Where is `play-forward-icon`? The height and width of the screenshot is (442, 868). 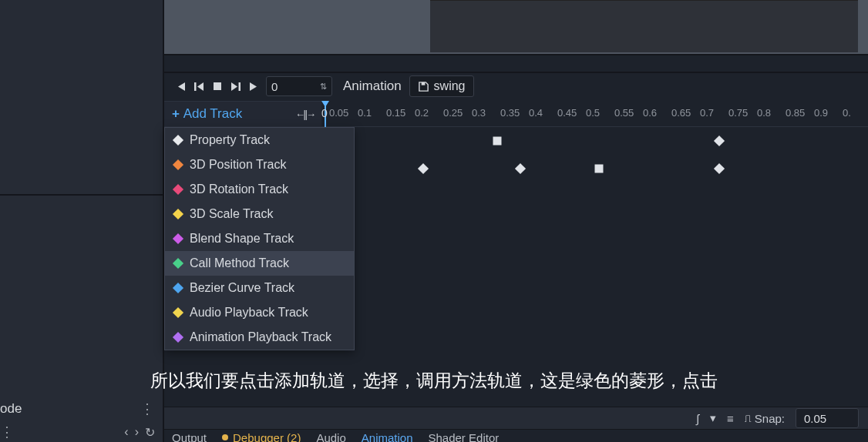 play-forward-icon is located at coordinates (235, 86).